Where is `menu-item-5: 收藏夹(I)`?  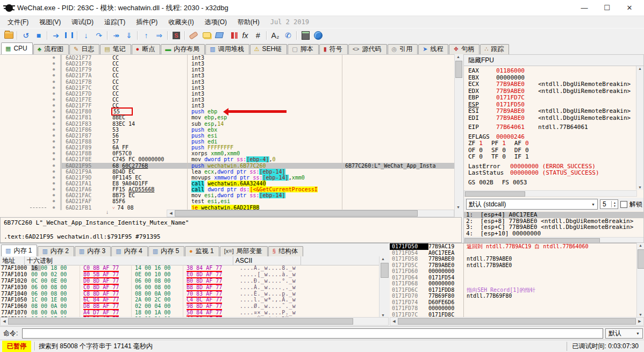 menu-item-5: 收藏夹(I) is located at coordinates (181, 23).